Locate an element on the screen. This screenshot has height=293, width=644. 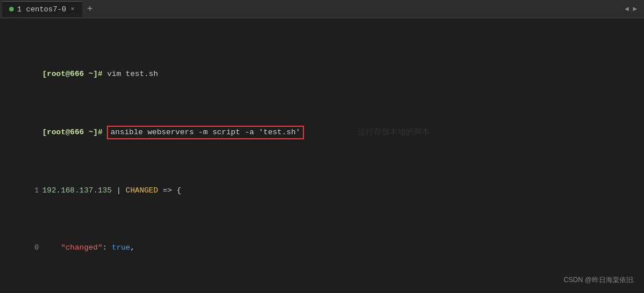
line-vim: [root@666 ~]# vim test.sh is located at coordinates (330, 74).